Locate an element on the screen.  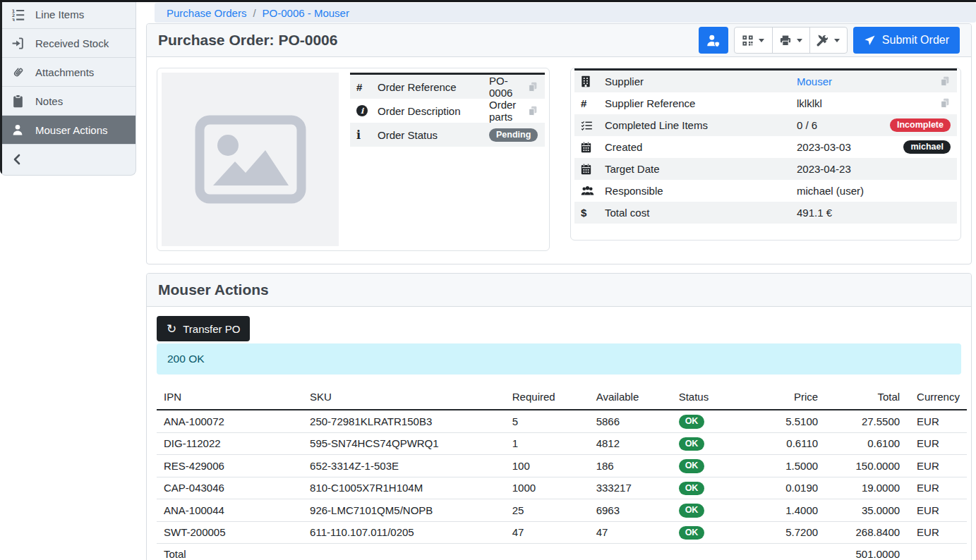
column-header-status: Status is located at coordinates (716, 399).